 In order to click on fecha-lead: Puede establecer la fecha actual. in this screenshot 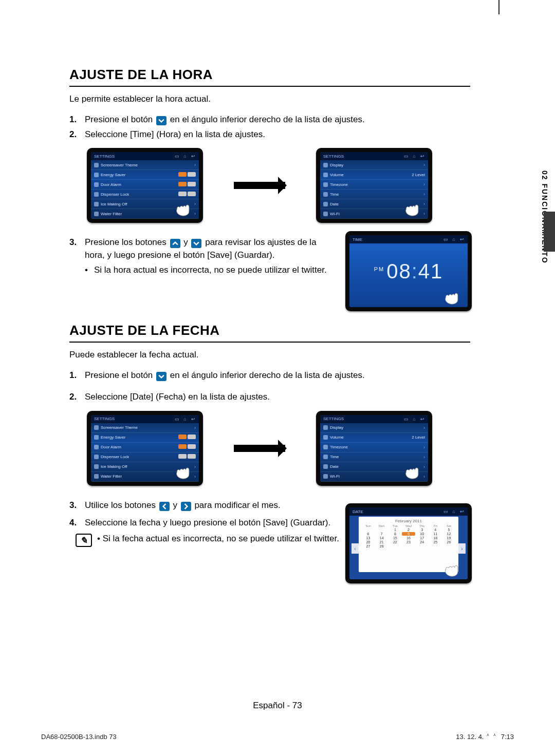, I will do `click(275, 355)`.